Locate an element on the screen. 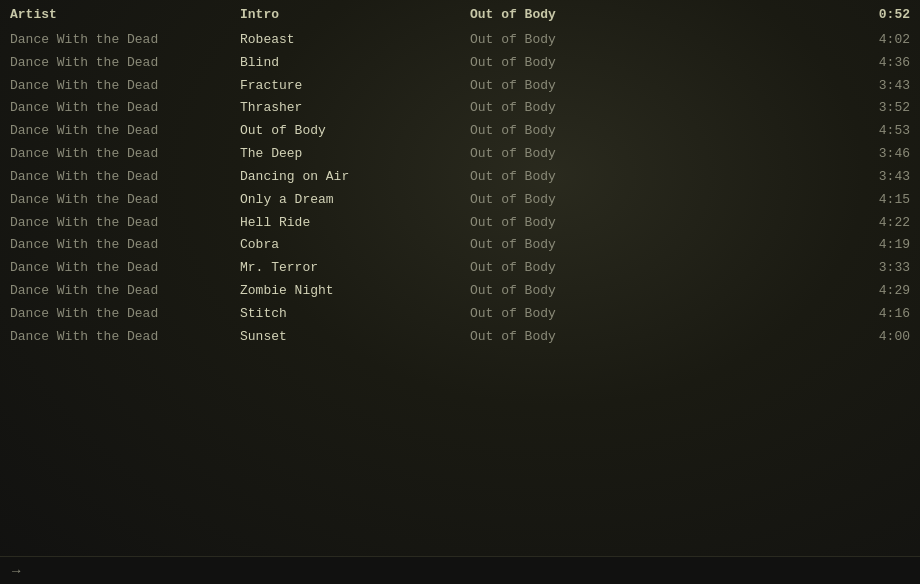  track-duration: 4:19 is located at coordinates (880, 246).